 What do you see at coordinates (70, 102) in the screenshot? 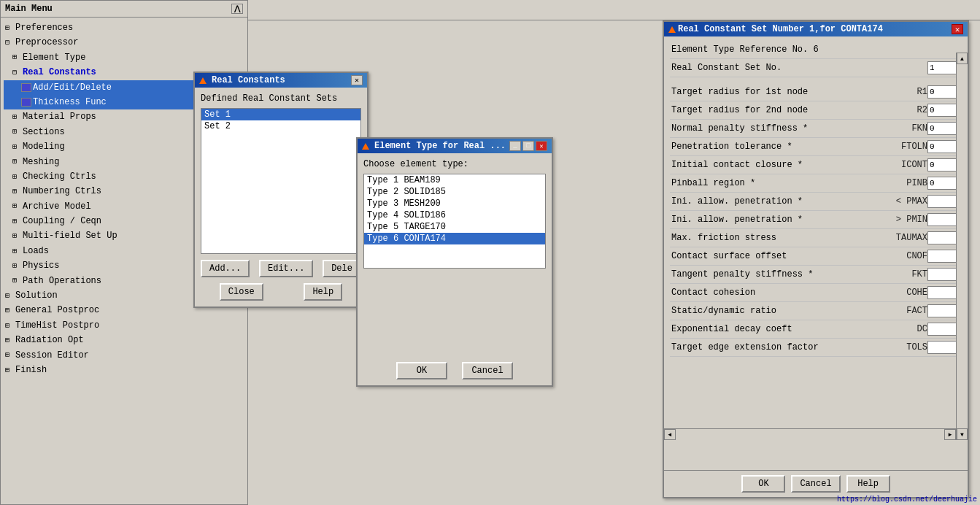
I see `label-thickness-func: Thickness Func` at bounding box center [70, 102].